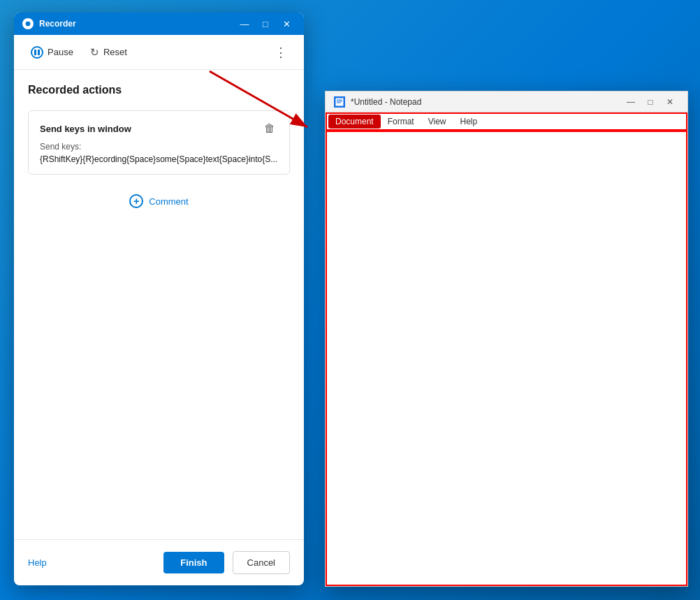  I want to click on notepad-app-icon, so click(340, 102).